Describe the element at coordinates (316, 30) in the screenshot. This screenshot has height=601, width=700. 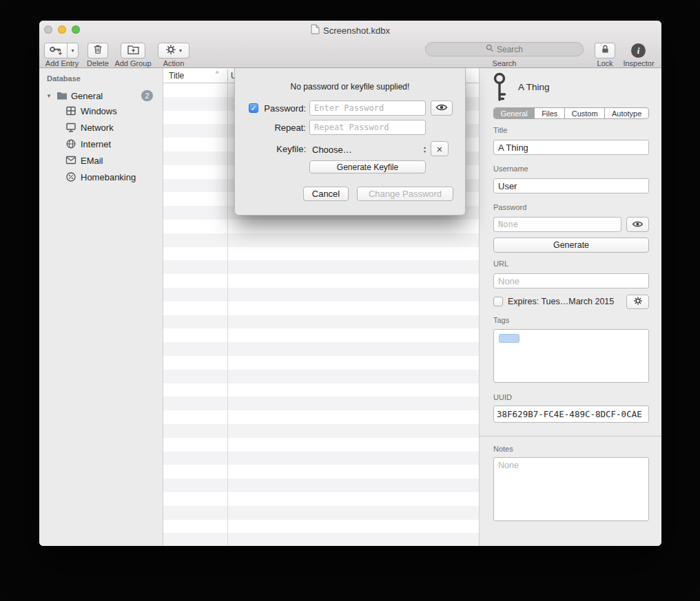
I see `document-icon` at that location.